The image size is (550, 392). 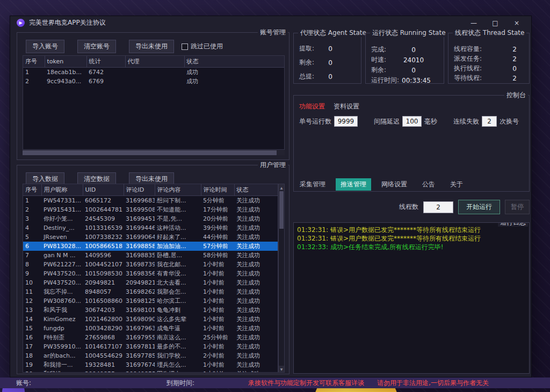 What do you see at coordinates (412, 121) in the screenshot?
I see `interval-delay-input` at bounding box center [412, 121].